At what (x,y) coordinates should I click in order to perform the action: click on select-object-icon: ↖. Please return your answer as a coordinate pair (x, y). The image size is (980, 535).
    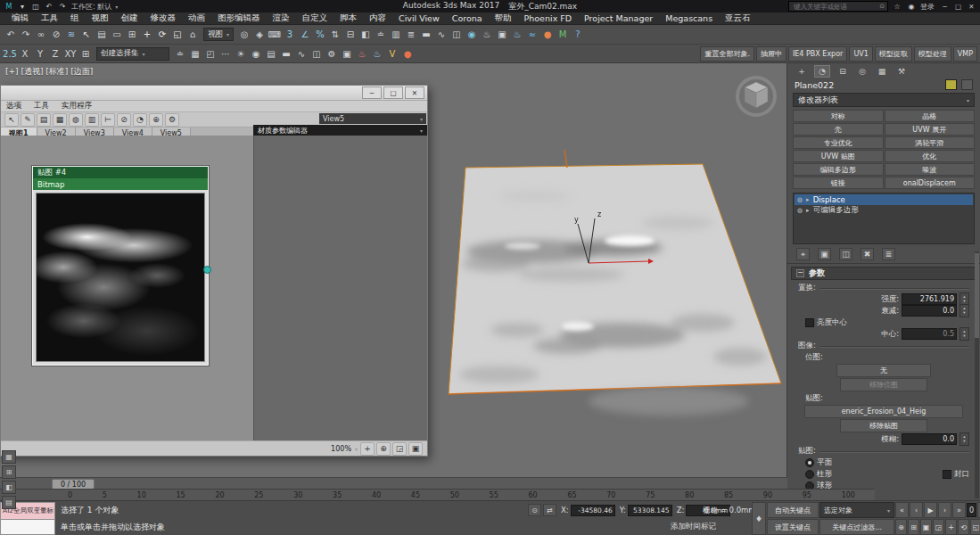
    Looking at the image, I should click on (86, 35).